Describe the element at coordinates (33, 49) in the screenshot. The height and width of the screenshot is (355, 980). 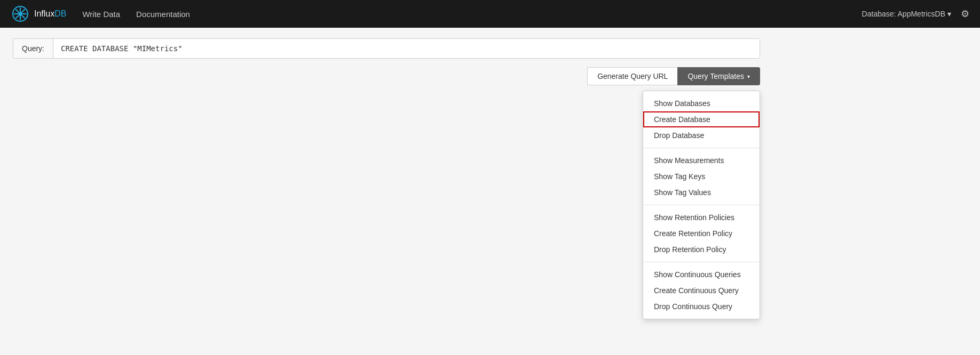
I see `query-label: Query:` at that location.